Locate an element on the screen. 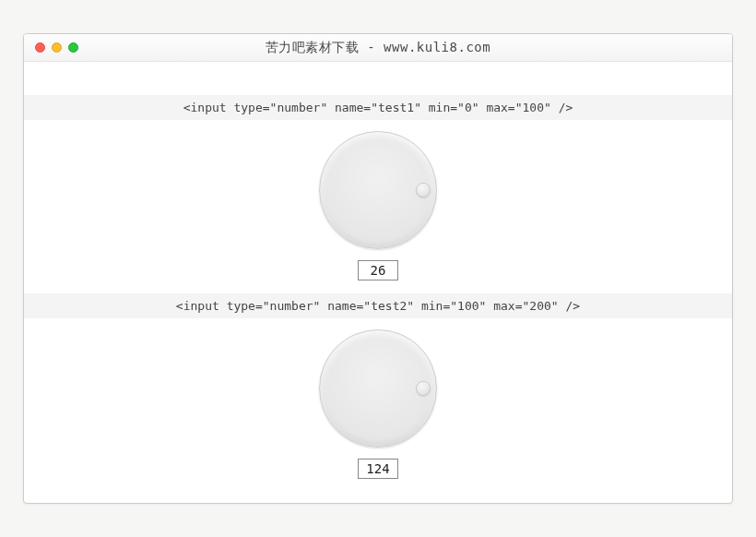 The width and height of the screenshot is (756, 537). titlebar: 苦力吧素材下载 - www.kuli8.com is located at coordinates (378, 48).